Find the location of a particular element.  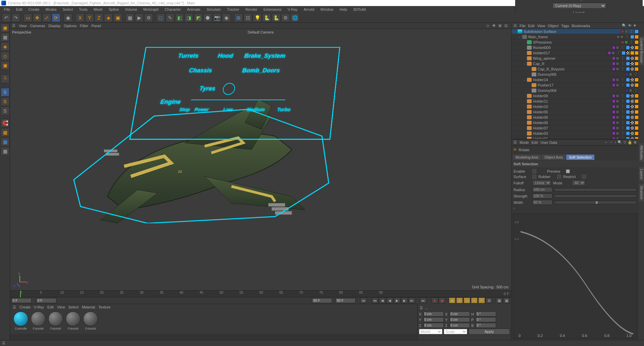

grid-icon: ⊞ is located at coordinates (238, 18).